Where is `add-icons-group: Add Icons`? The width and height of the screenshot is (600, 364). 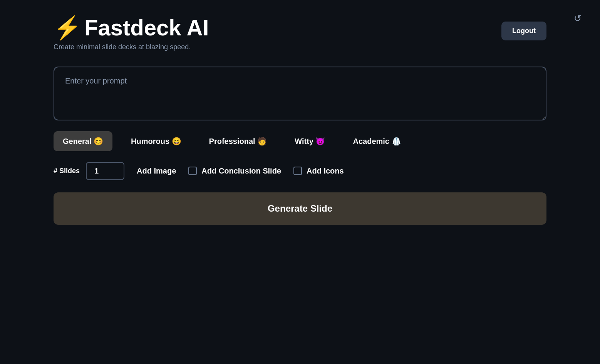
add-icons-group: Add Icons is located at coordinates (319, 171).